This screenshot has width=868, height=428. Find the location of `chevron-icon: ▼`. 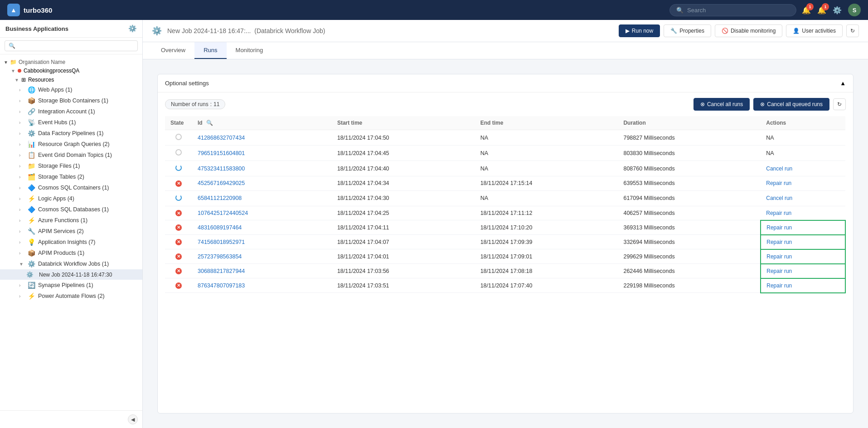

chevron-icon: ▼ is located at coordinates (22, 264).